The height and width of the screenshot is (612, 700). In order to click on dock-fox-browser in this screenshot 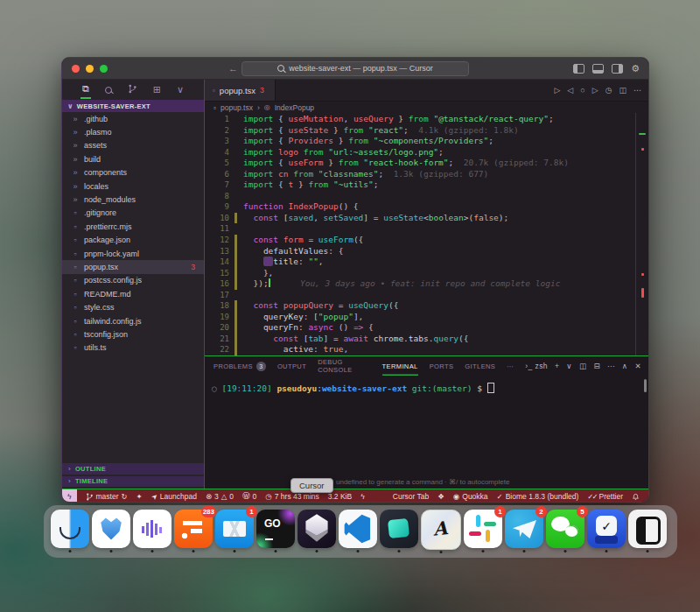, I will do `click(111, 529)`.